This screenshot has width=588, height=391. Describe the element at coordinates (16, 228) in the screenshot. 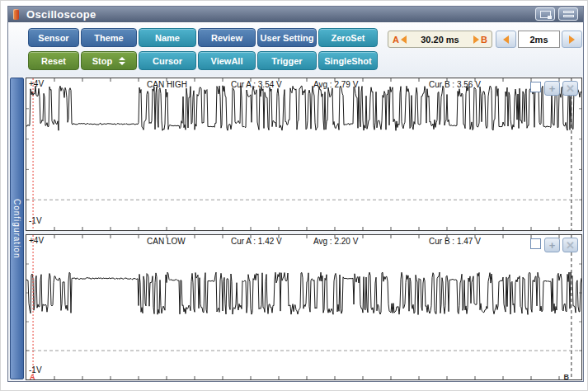

I see `sidebar-tab-label: Configuration` at that location.